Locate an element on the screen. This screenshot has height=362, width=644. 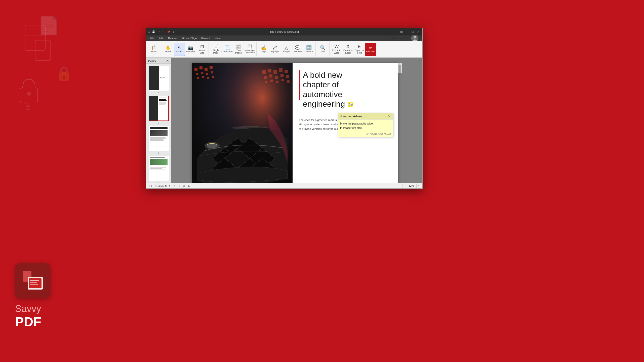
edit-pdf-label: Edit PDF is located at coordinates (371, 52).